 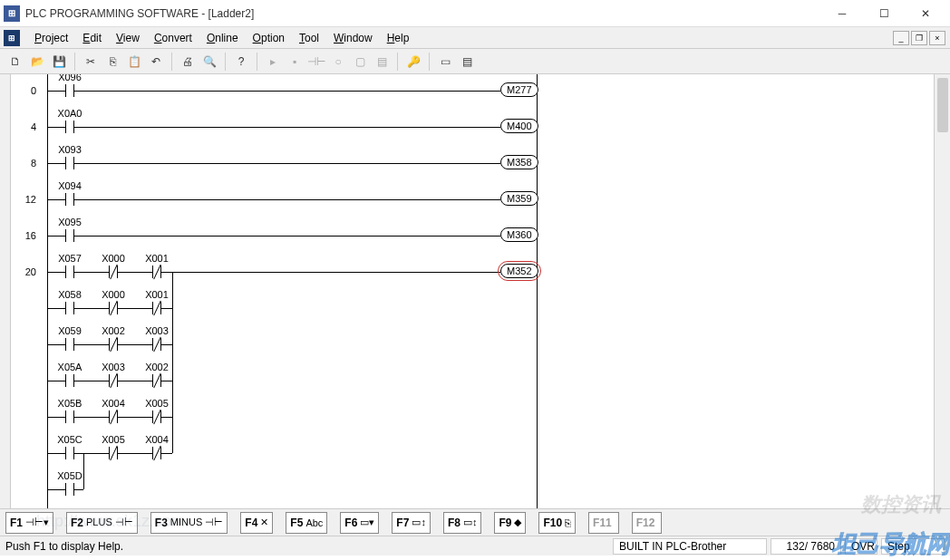 I want to click on coil-M359: M359, so click(x=519, y=198).